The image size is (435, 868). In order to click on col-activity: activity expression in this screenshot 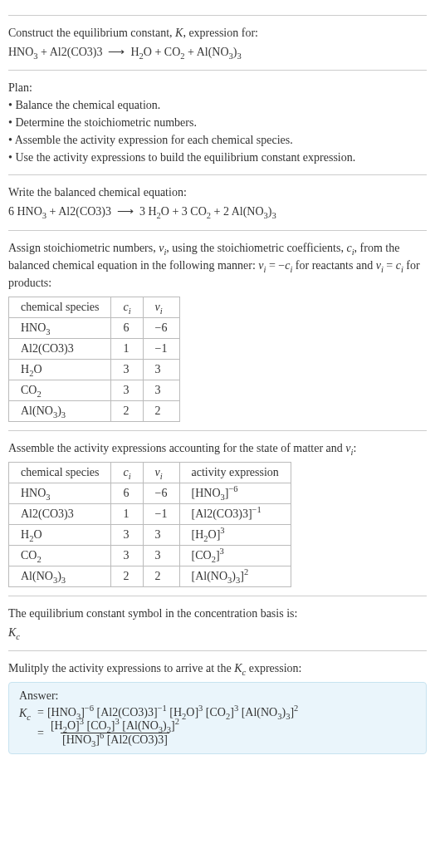, I will do `click(235, 472)`.